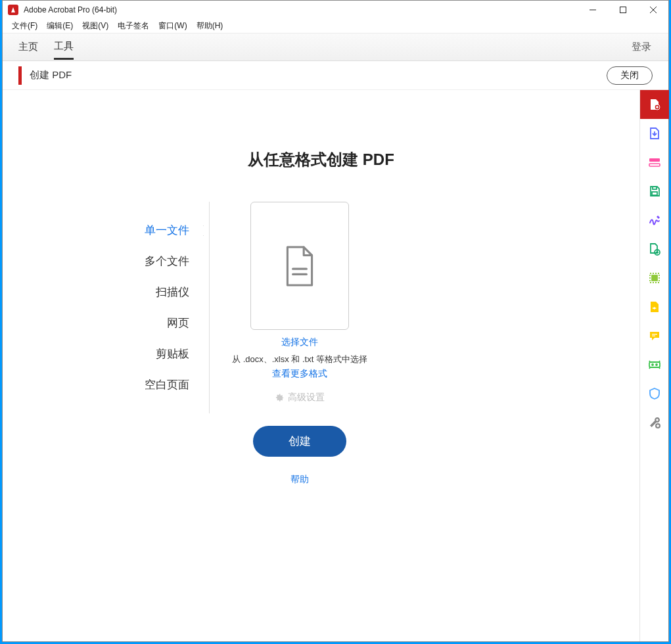 This screenshot has height=644, width=671. I want to click on acrobat-app-icon, so click(13, 10).